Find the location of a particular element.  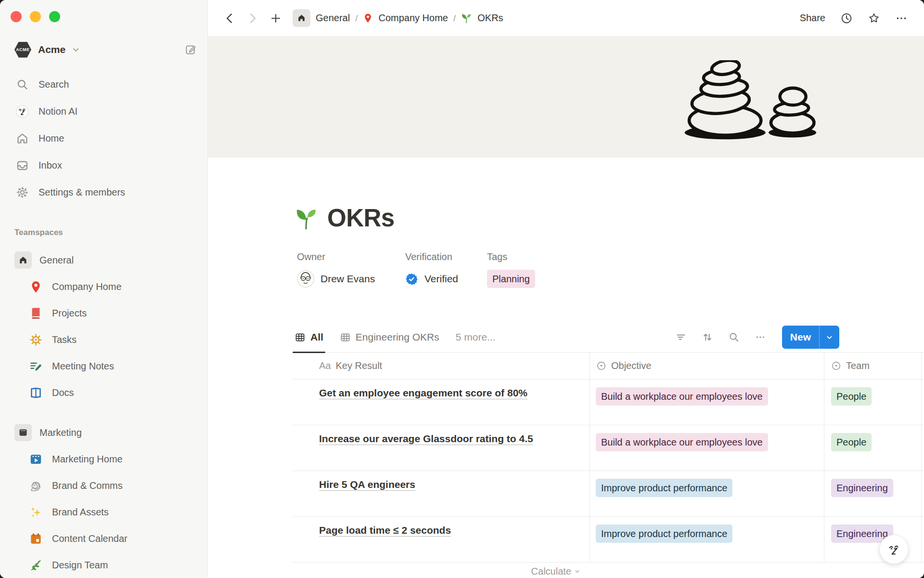

clock-icon is located at coordinates (847, 18).